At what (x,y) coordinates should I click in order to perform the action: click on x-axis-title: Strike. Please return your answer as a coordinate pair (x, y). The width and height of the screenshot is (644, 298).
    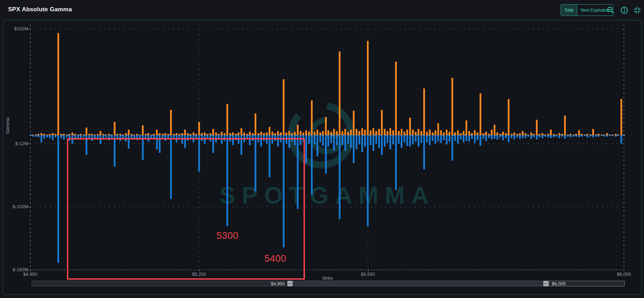
    Looking at the image, I should click on (327, 278).